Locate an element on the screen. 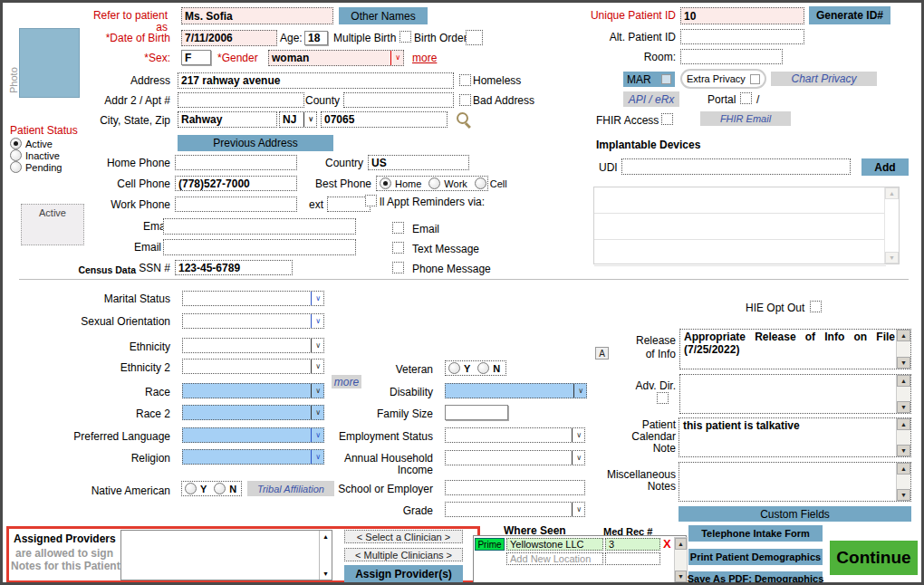 The width and height of the screenshot is (924, 585). best-phone-home: Home is located at coordinates (400, 183).